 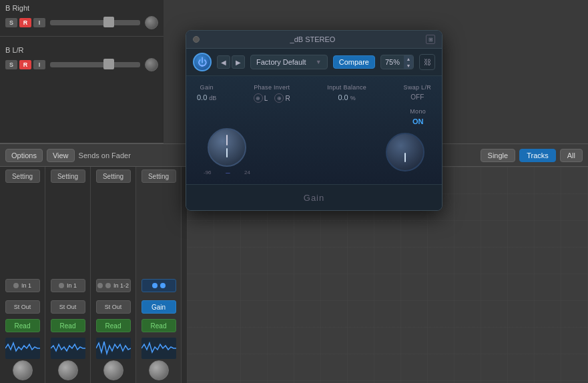 What do you see at coordinates (23, 326) in the screenshot?
I see `read-btn-1: Read` at bounding box center [23, 326].